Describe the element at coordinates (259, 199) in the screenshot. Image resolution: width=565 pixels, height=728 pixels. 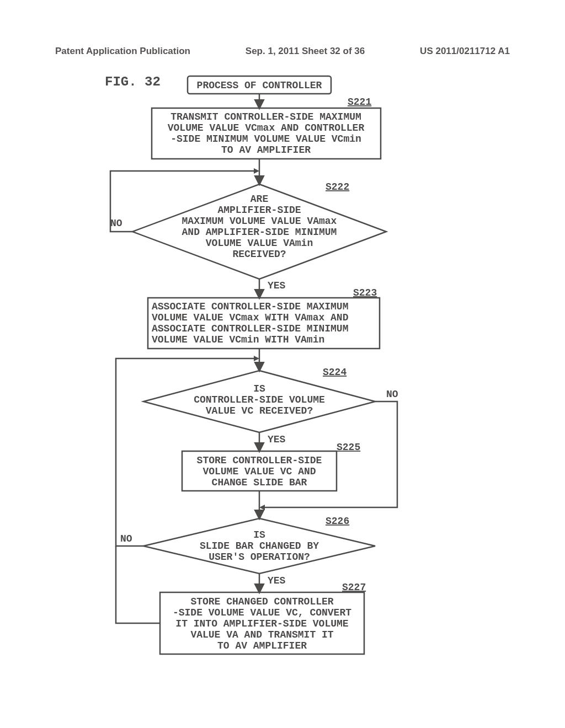
I see `svg-text: ARE` at that location.